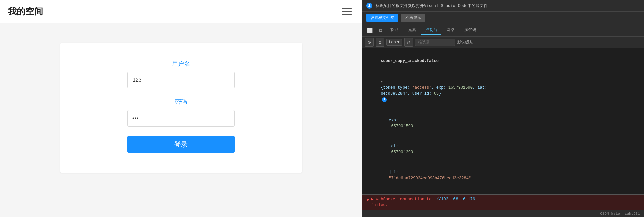 Image resolution: width=644 pixels, height=217 pixels. Describe the element at coordinates (380, 30) in the screenshot. I see `elements-icon-btn: ⧉` at that location.